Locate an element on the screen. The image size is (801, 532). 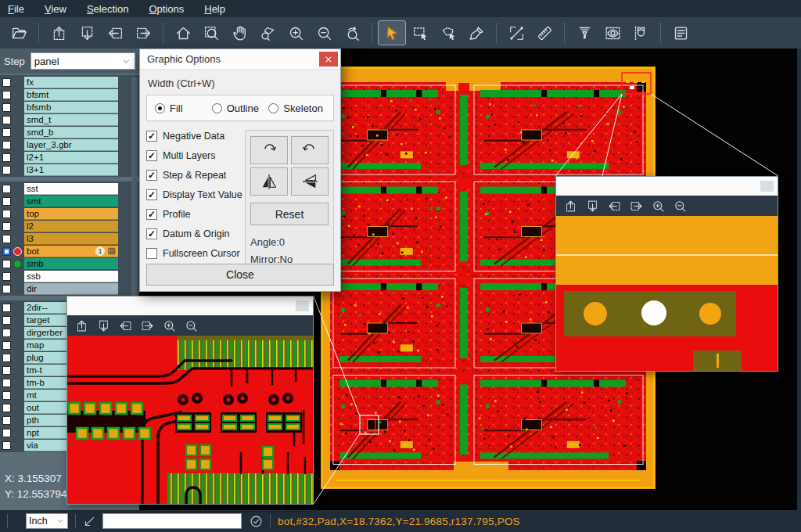
menu-options: Options is located at coordinates (166, 9).